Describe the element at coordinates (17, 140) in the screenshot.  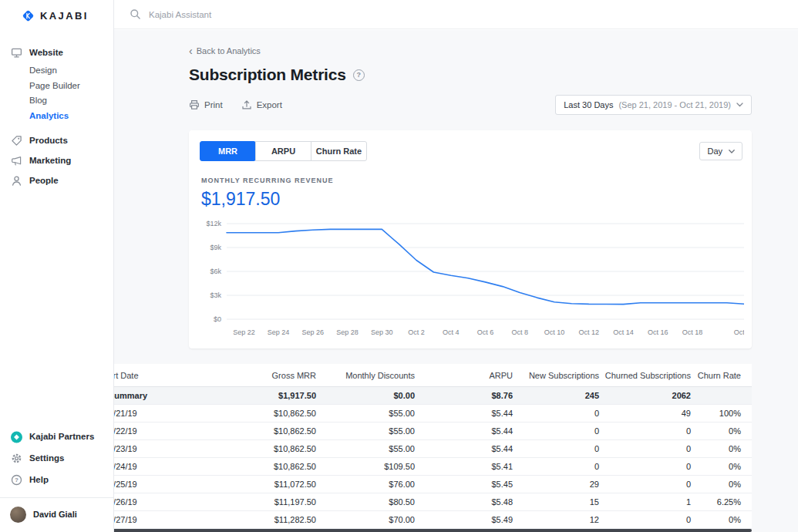
I see `tag-icon` at that location.